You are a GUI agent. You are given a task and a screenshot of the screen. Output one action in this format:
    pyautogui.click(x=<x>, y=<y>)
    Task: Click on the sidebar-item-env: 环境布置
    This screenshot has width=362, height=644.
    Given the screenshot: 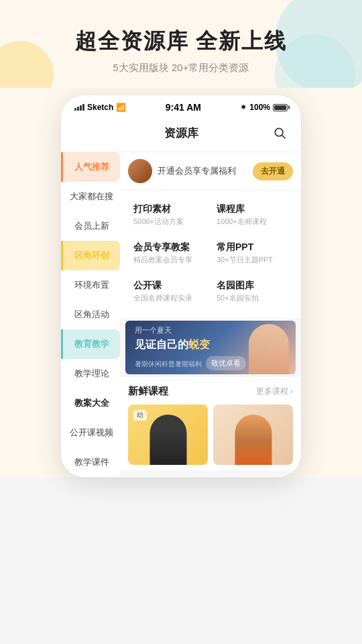 What is the action you would take?
    pyautogui.click(x=90, y=285)
    